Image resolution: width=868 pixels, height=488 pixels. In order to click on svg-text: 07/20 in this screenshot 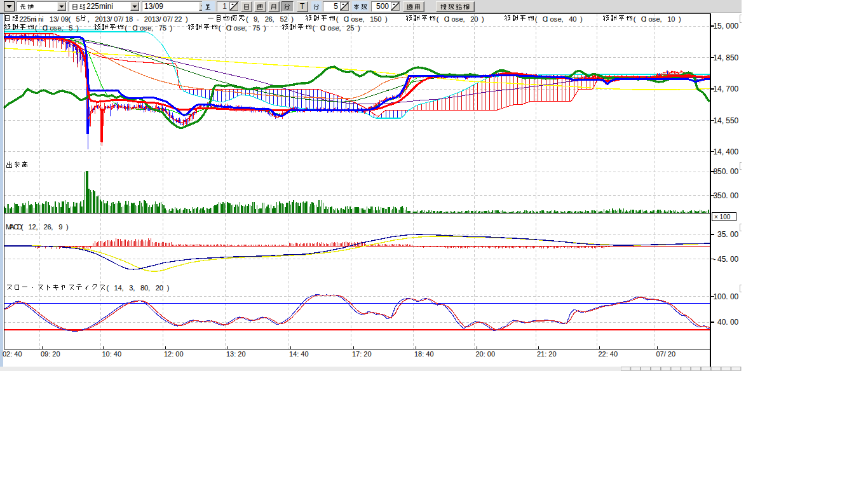, I will do `click(666, 354)`.